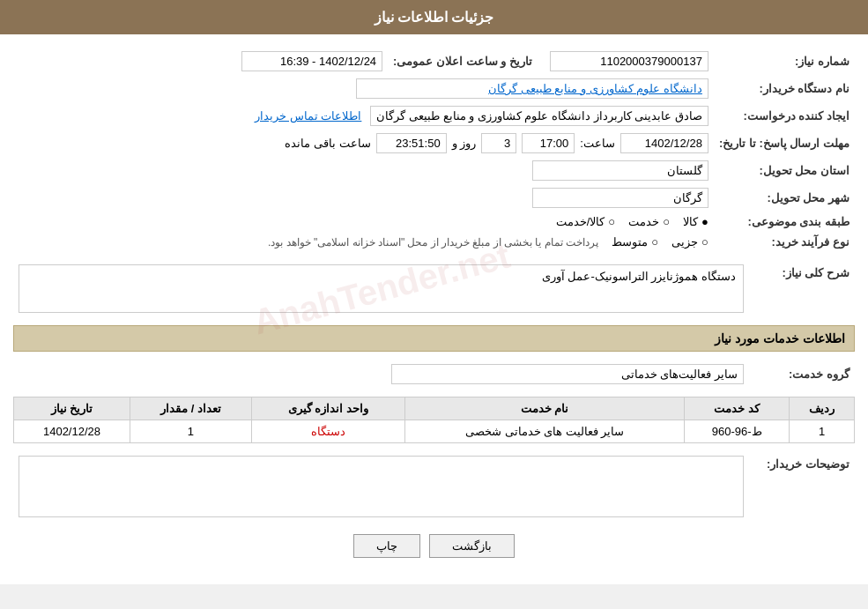 The width and height of the screenshot is (868, 609). Describe the element at coordinates (705, 241) in the screenshot. I see `radio-jozi-icon: ○` at that location.